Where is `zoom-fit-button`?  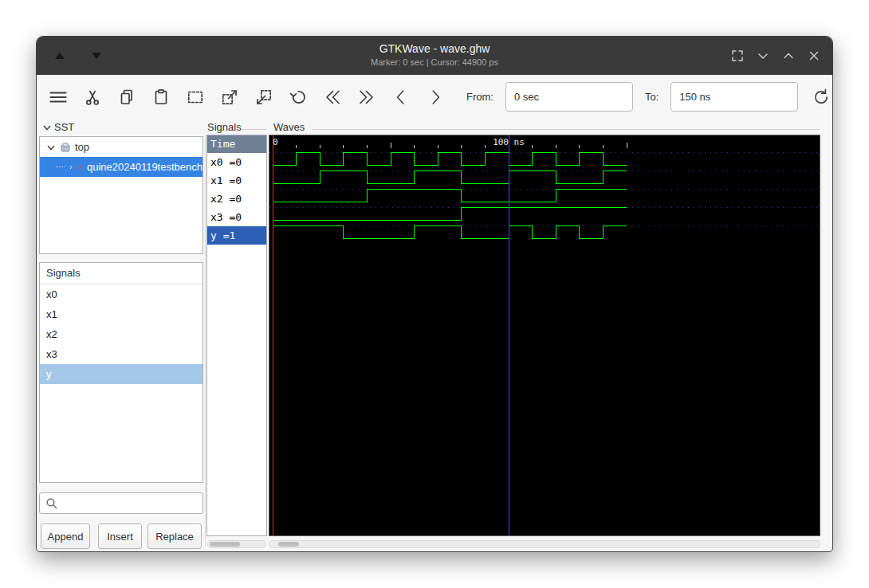 zoom-fit-button is located at coordinates (195, 97).